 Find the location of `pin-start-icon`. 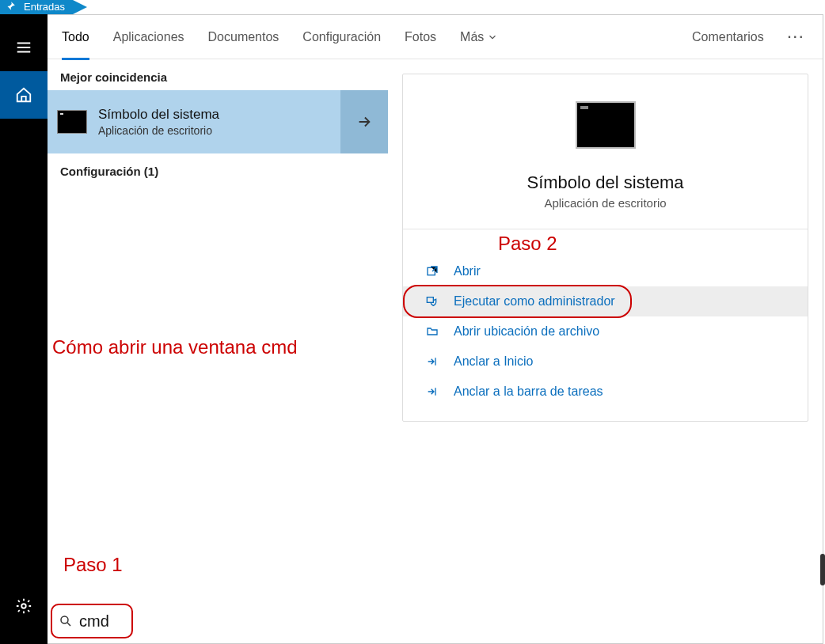

pin-start-icon is located at coordinates (432, 362).